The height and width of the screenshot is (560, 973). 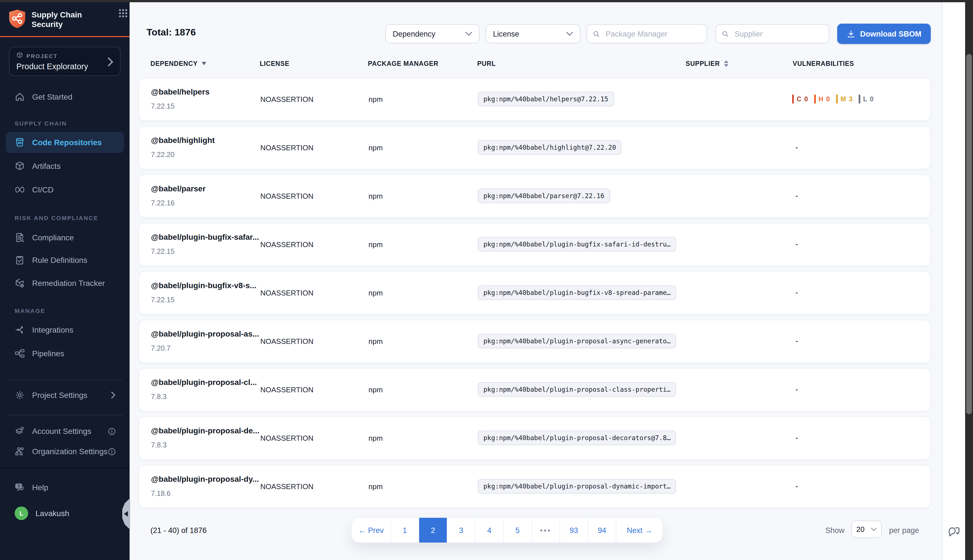 What do you see at coordinates (65, 190) in the screenshot?
I see `sidebar-item-cicd: CI/CD` at bounding box center [65, 190].